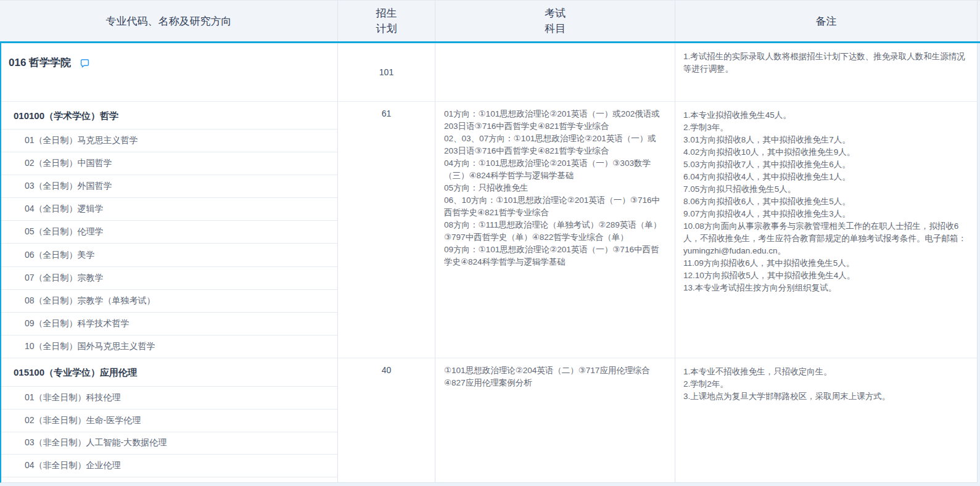 Image resolution: width=980 pixels, height=486 pixels. What do you see at coordinates (68, 186) in the screenshot?
I see `direction-label: 03（全日制）外国哲学` at bounding box center [68, 186].